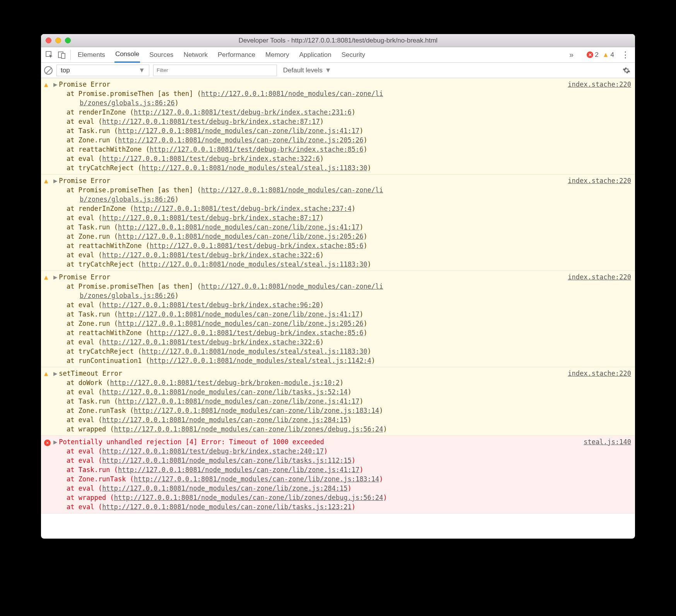 The width and height of the screenshot is (676, 616). I want to click on log-levels-selector: Default levels ▼, so click(307, 70).